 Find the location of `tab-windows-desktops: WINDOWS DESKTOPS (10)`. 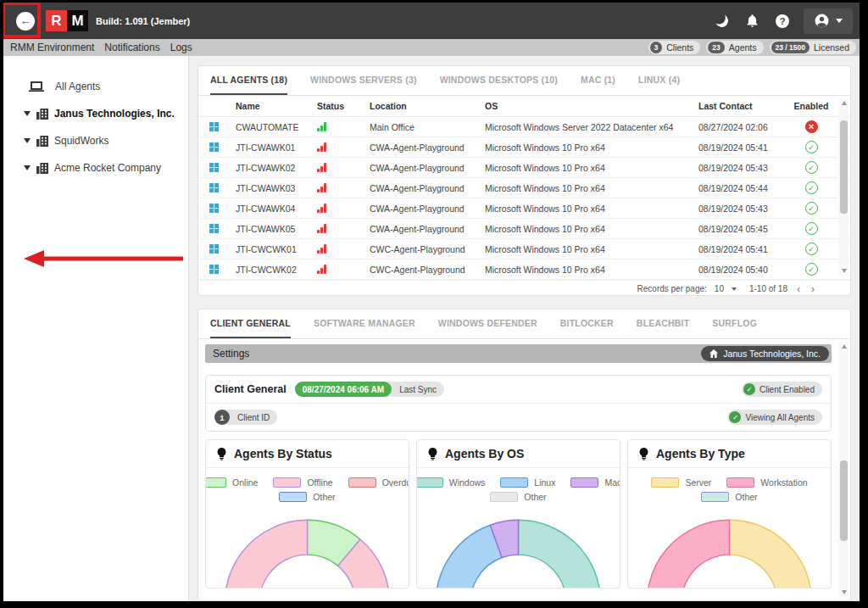

tab-windows-desktops: WINDOWS DESKTOPS (10) is located at coordinates (498, 81).